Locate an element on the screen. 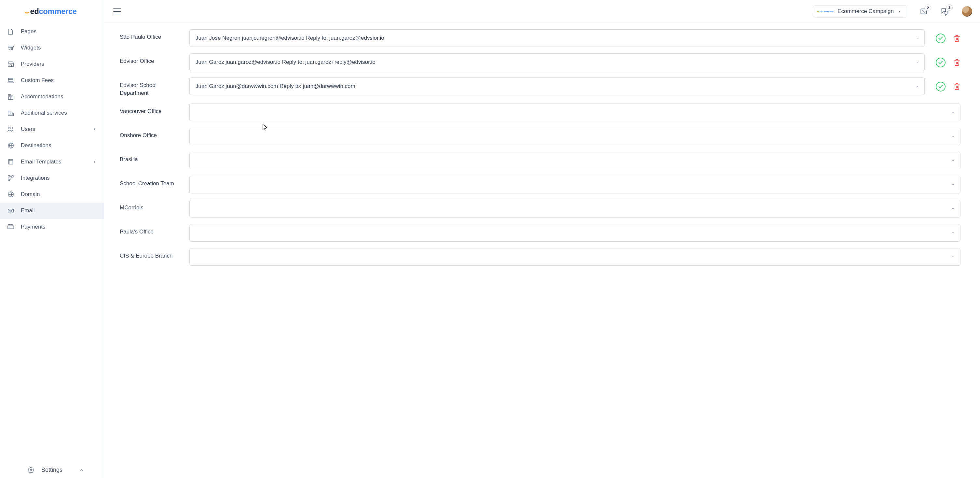 The image size is (980, 478). office-label: Edvisor School Department is located at coordinates (151, 88).